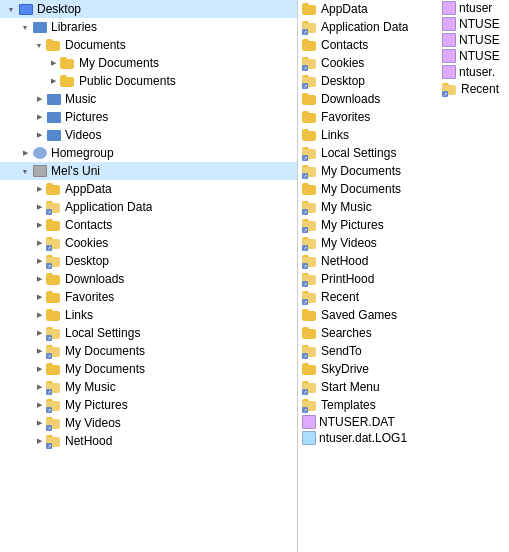 Image resolution: width=509 pixels, height=552 pixels. Describe the element at coordinates (39, 207) in the screenshot. I see `toggle-application-data` at that location.